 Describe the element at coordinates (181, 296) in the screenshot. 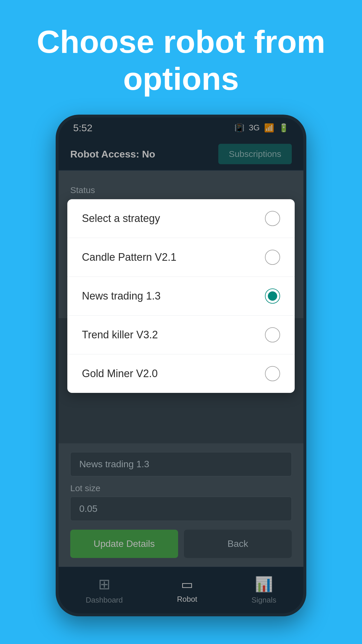

I see `strategy-option-news: News trading 1.3` at that location.